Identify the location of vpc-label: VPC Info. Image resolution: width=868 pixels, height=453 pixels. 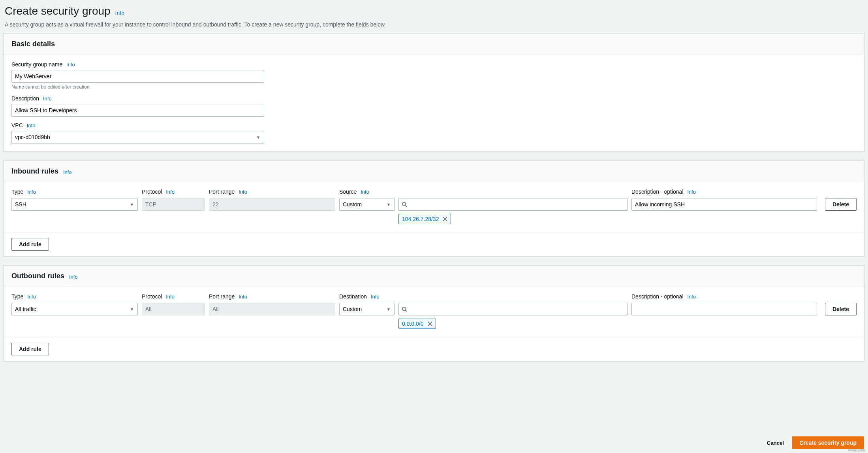
(434, 125).